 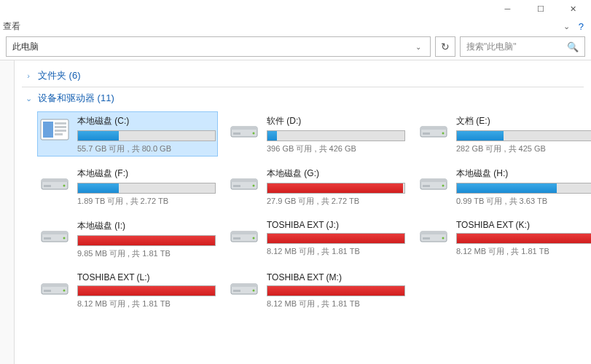 I want to click on drive-item: TOSHIBA EXT (L:)8.12 MB 可用 , 共 1.81 TB, so click(x=128, y=290).